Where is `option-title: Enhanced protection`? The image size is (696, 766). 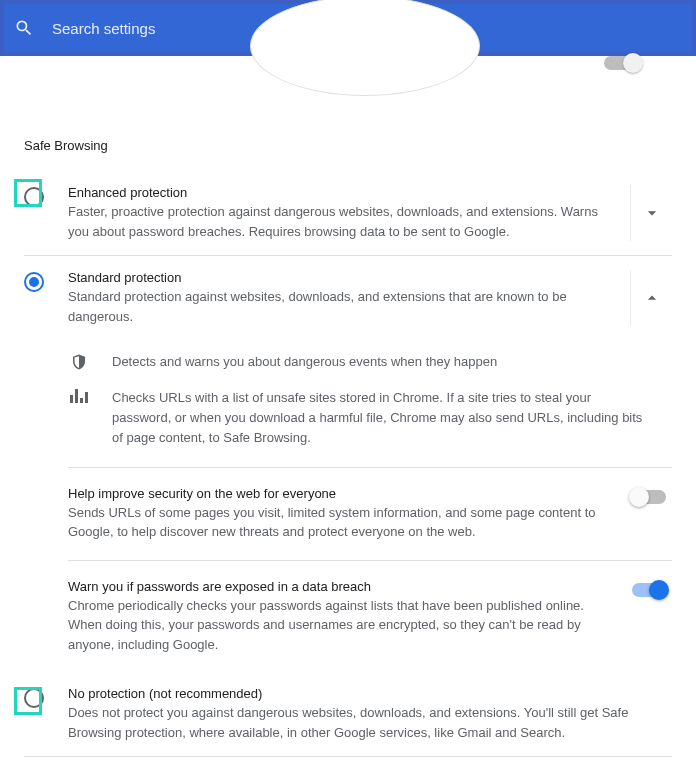
option-title: Enhanced protection is located at coordinates (344, 192).